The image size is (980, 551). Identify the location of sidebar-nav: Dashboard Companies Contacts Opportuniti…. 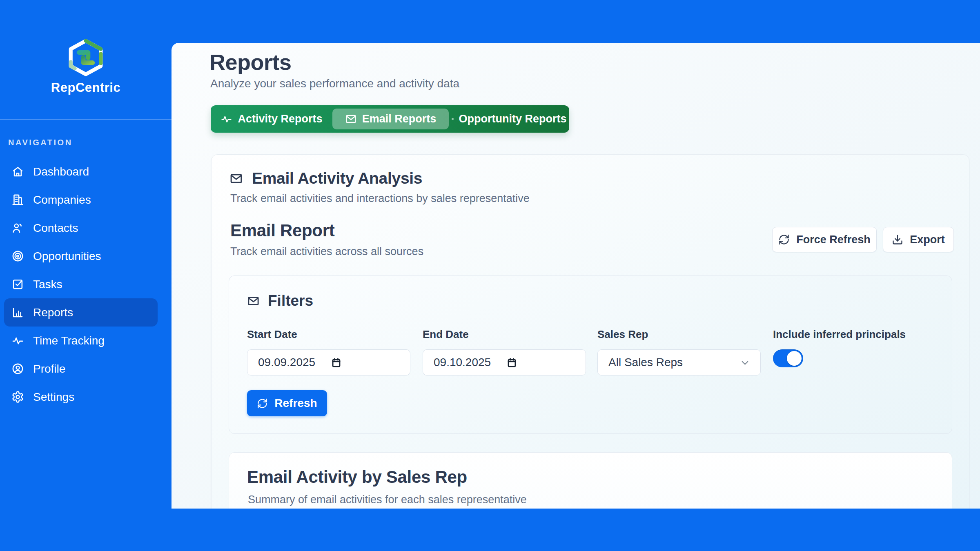
(81, 284).